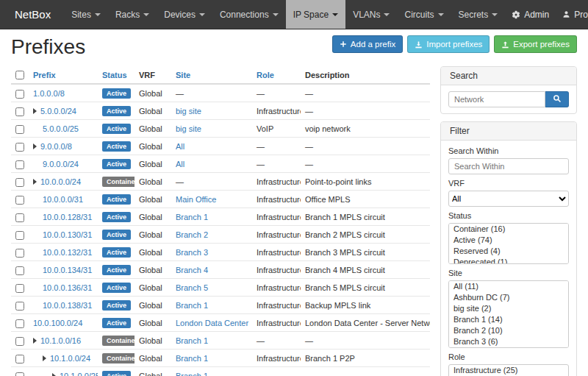 The width and height of the screenshot is (588, 376). I want to click on prefix-link: 9.0.0.0/8, so click(56, 146).